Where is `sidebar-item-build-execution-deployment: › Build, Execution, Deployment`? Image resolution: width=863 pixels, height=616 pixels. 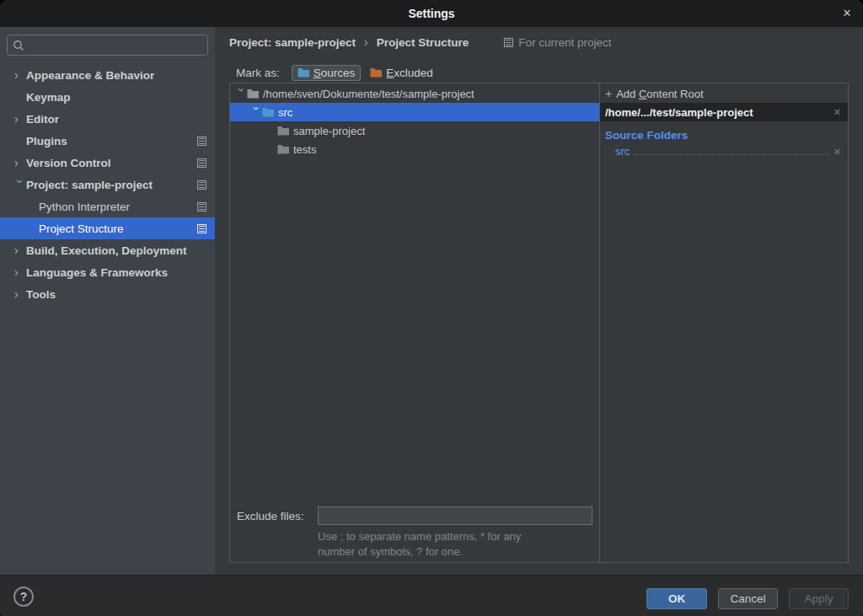 sidebar-item-build-execution-deployment: › Build, Execution, Deployment is located at coordinates (108, 250).